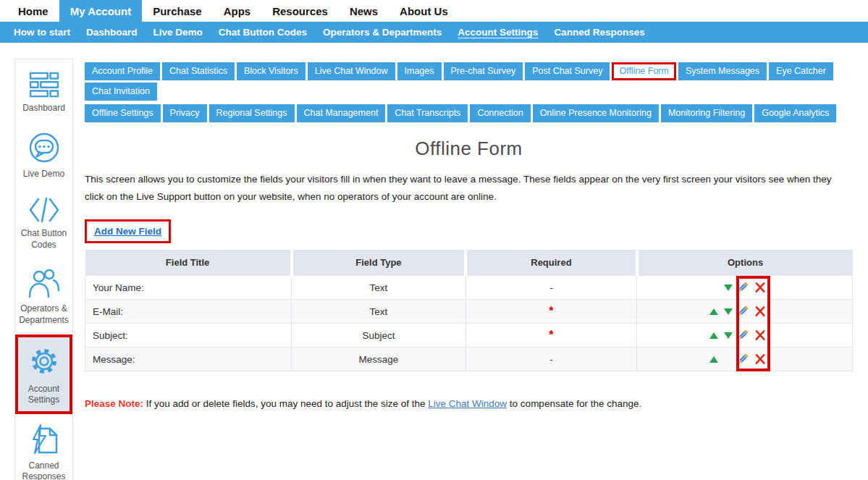  I want to click on top-nav-item-news: News, so click(363, 11).